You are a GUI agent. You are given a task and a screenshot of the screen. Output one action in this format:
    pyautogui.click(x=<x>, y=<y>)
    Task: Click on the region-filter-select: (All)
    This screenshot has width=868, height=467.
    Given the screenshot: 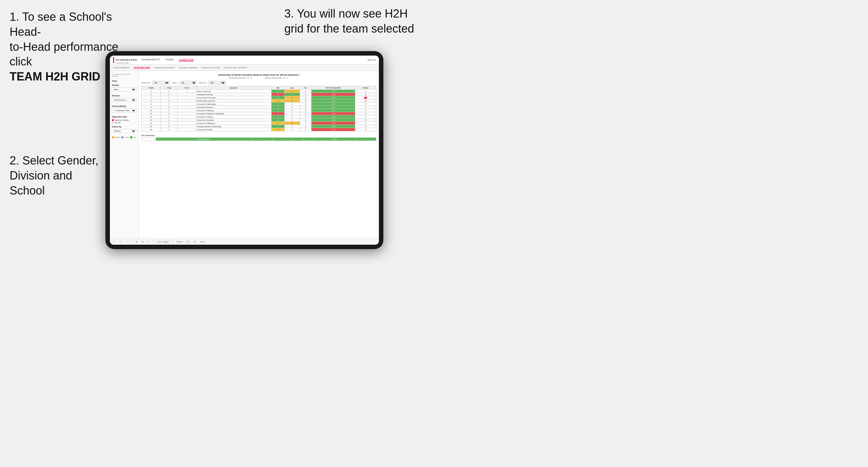 What is the action you would take?
    pyautogui.click(x=188, y=83)
    